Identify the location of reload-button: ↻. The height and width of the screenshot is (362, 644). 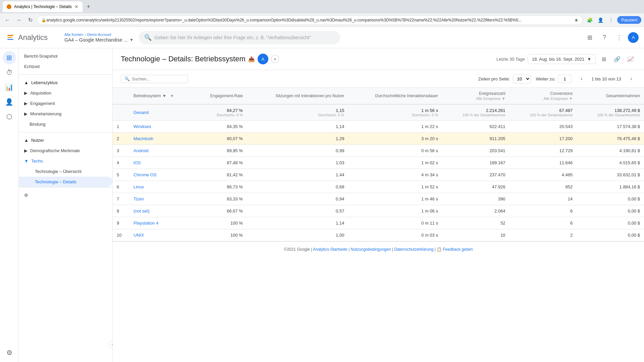
(30, 20).